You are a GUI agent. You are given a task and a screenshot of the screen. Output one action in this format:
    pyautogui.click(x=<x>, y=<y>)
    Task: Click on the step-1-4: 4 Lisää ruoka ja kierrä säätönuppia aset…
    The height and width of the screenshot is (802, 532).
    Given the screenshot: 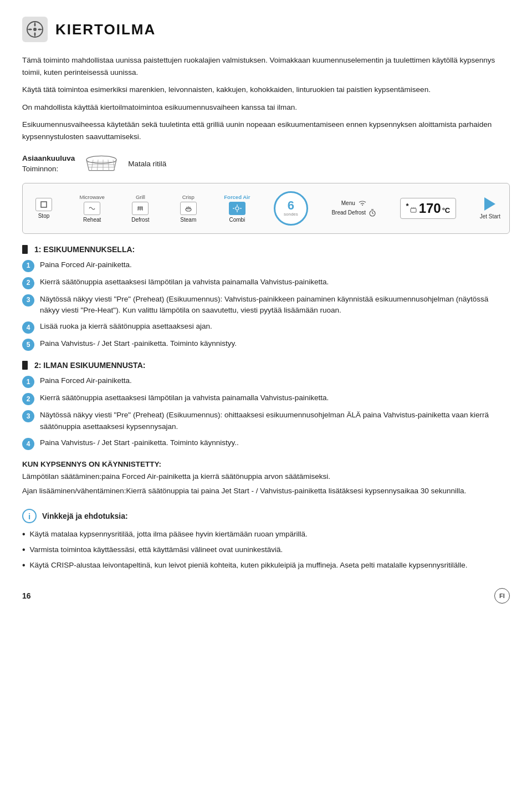 What is the action you would take?
    pyautogui.click(x=266, y=327)
    